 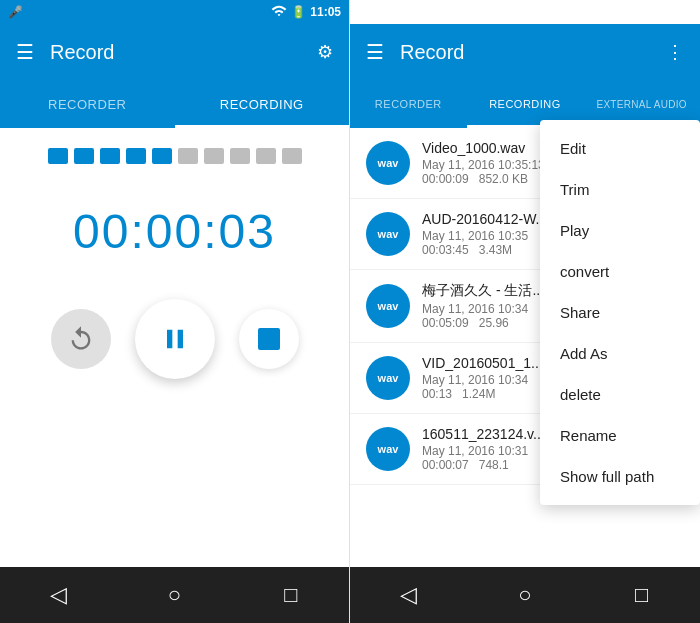 What do you see at coordinates (269, 339) in the screenshot?
I see `stop-button` at bounding box center [269, 339].